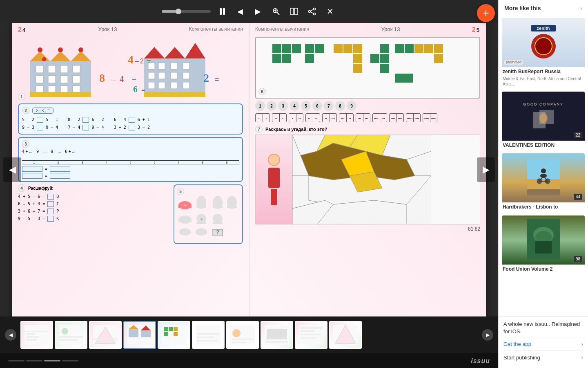  I want to click on share-button, so click(312, 11).